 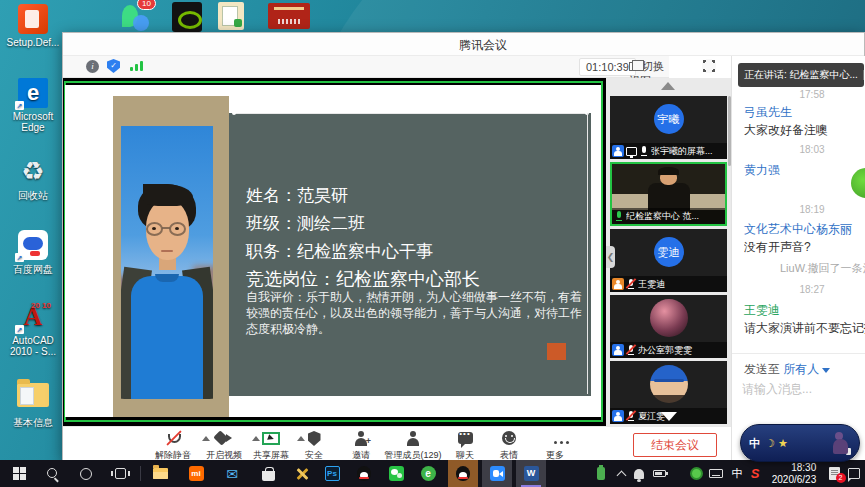 What do you see at coordinates (332, 474) in the screenshot?
I see `taskbar-photoshop: Ps` at bounding box center [332, 474].